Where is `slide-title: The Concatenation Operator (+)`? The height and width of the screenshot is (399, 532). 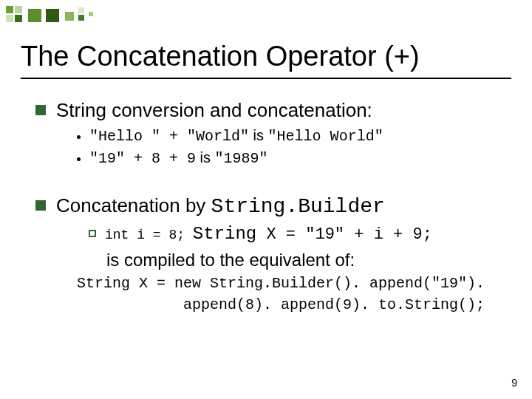
slide-title: The Concatenation Operator (+) is located at coordinates (220, 56).